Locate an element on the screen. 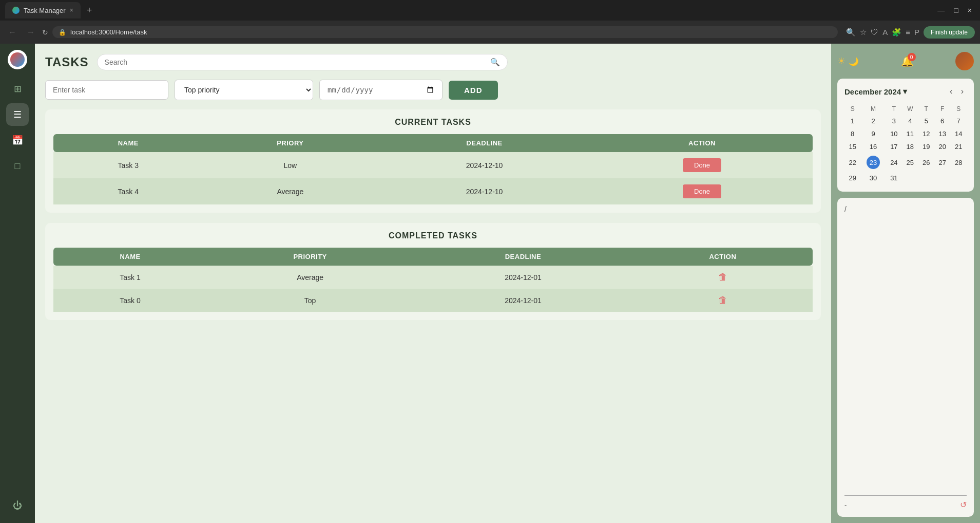 The width and height of the screenshot is (980, 523). completed-tasks-title: COMPLETED TASKS is located at coordinates (433, 236).